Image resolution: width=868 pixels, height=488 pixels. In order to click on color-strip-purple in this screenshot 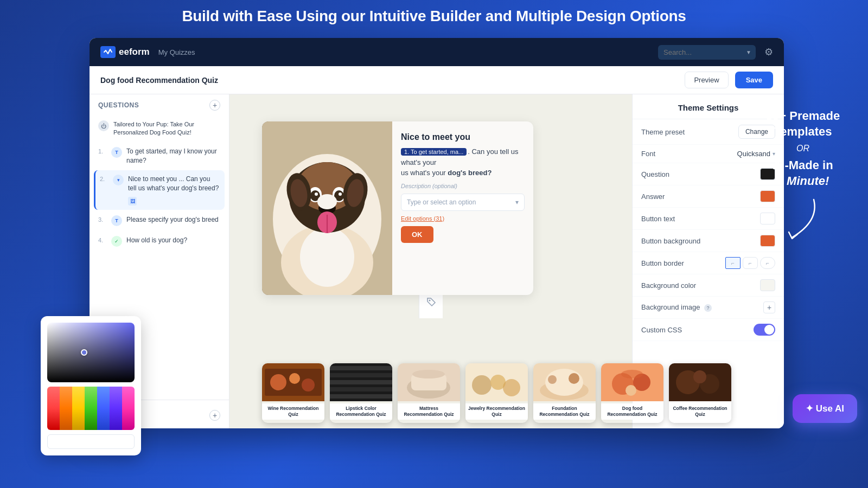, I will do `click(116, 408)`.